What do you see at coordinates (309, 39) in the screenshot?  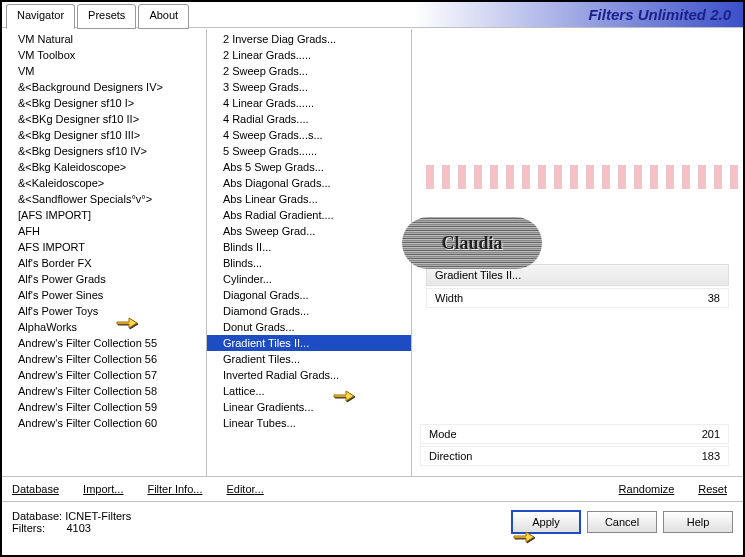 I see `filter-item: 2 Inverse Diag Grads...` at bounding box center [309, 39].